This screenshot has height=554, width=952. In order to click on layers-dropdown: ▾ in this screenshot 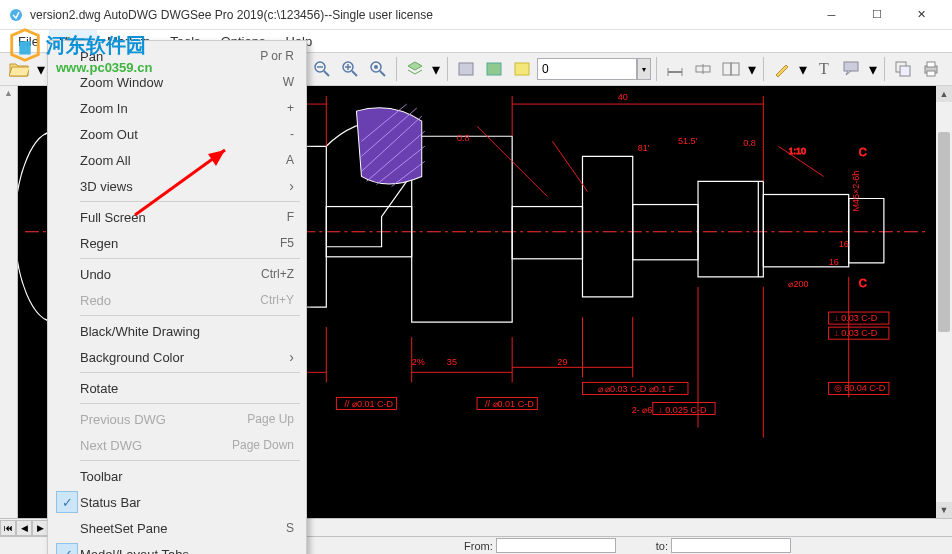, I will do `click(436, 69)`.